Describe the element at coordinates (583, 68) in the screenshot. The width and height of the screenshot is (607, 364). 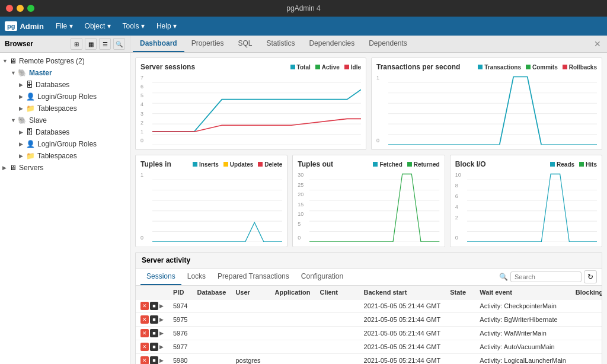
I see `legend-rollbacks: Rollbacks` at that location.